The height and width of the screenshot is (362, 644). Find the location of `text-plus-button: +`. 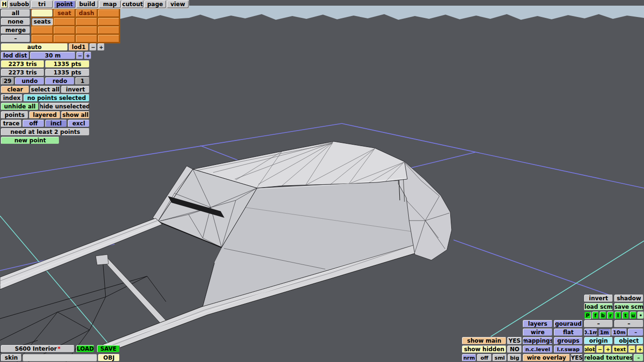

text-plus-button: + is located at coordinates (640, 349).